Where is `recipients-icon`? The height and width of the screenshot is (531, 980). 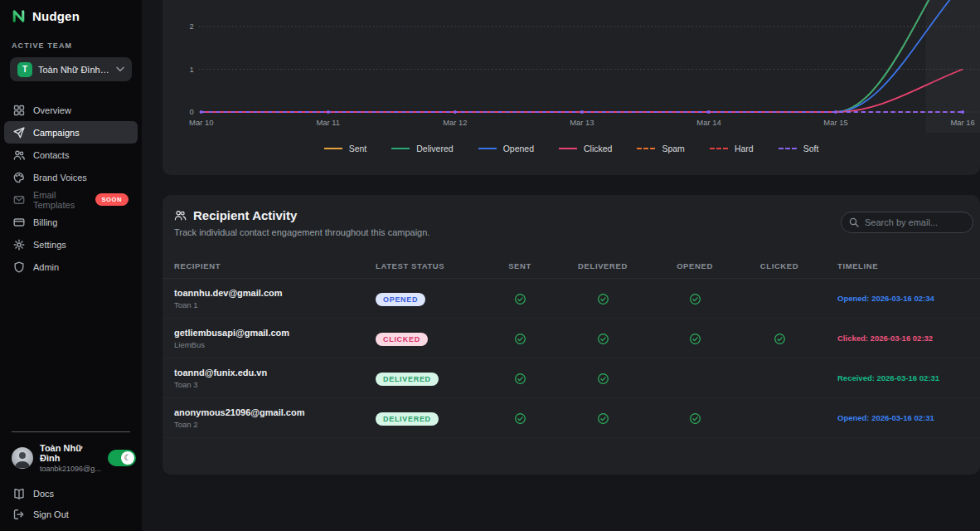
recipients-icon is located at coordinates (181, 216).